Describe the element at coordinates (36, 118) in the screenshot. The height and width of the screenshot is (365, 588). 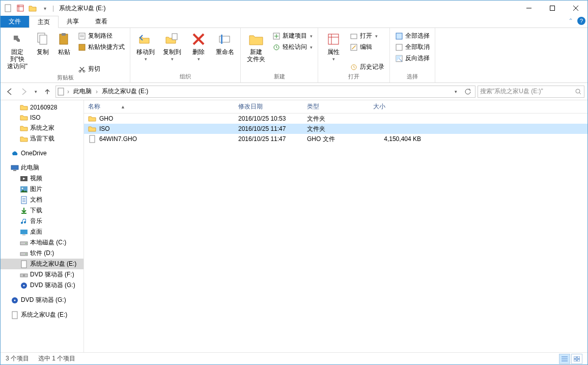
I see `tree-label: ISO` at that location.